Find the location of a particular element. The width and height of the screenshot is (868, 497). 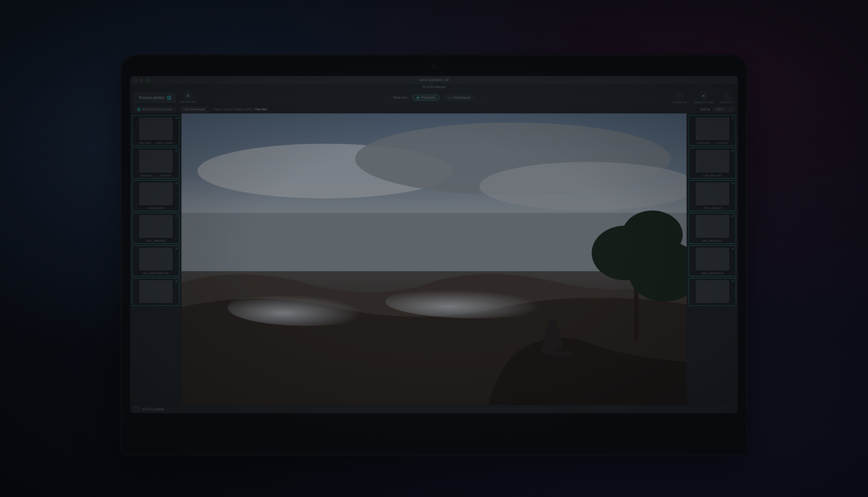

export-to-button: ↥ Export to... is located at coordinates (727, 98).